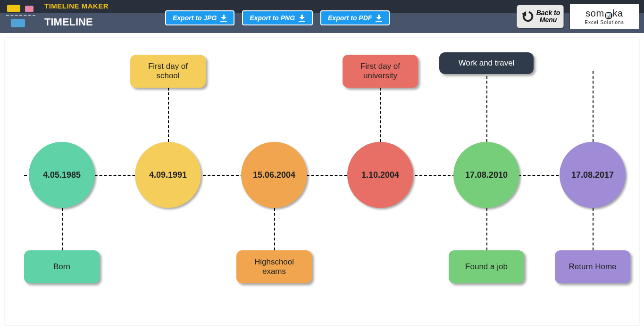 The width and height of the screenshot is (644, 330). Describe the element at coordinates (527, 16) in the screenshot. I see `back-arrow-icon` at that location.